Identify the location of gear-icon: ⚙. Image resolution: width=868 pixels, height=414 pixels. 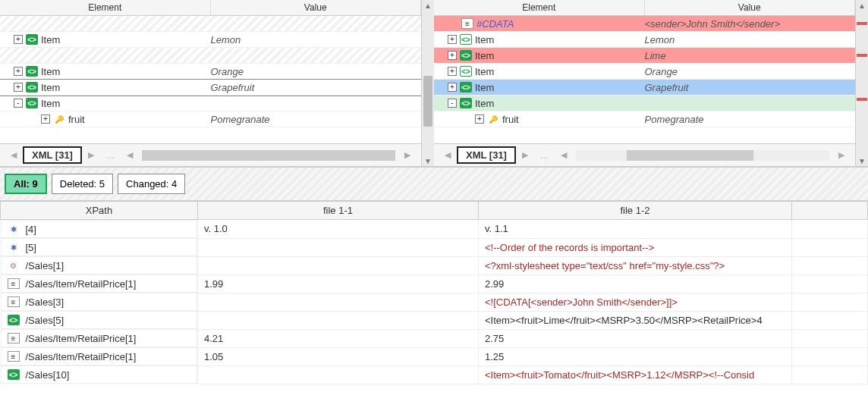
(14, 265).